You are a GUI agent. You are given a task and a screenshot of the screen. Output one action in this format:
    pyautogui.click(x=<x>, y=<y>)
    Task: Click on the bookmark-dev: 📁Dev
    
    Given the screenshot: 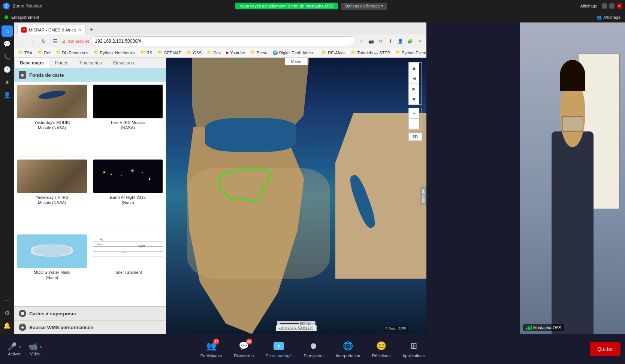 What is the action you would take?
    pyautogui.click(x=214, y=52)
    